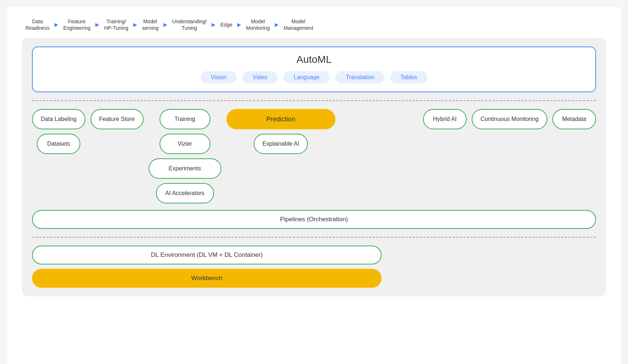  I want to click on arrow-7: ►, so click(277, 25).